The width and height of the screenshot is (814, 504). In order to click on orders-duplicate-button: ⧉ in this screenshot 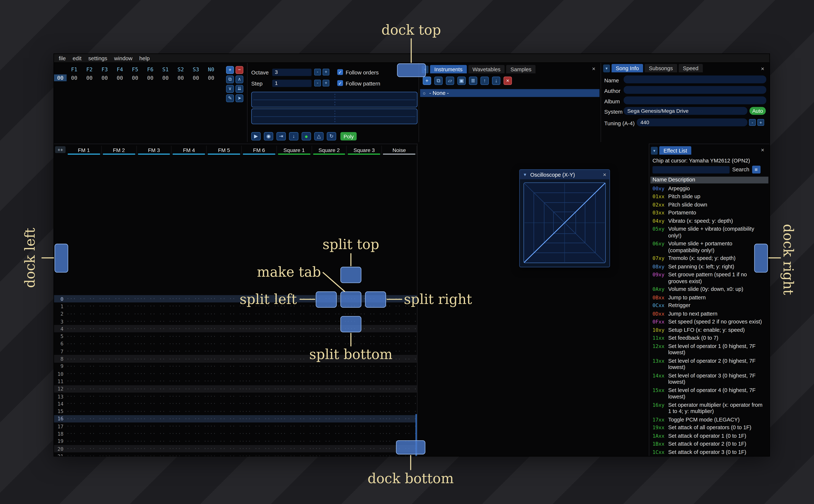, I will do `click(230, 79)`.